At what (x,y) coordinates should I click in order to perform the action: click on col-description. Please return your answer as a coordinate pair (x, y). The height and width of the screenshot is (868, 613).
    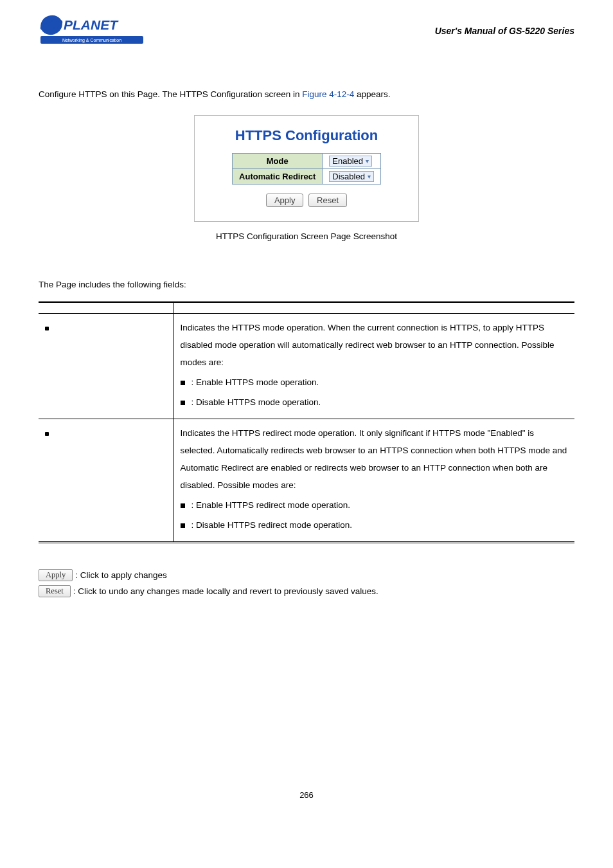
    Looking at the image, I should click on (374, 308).